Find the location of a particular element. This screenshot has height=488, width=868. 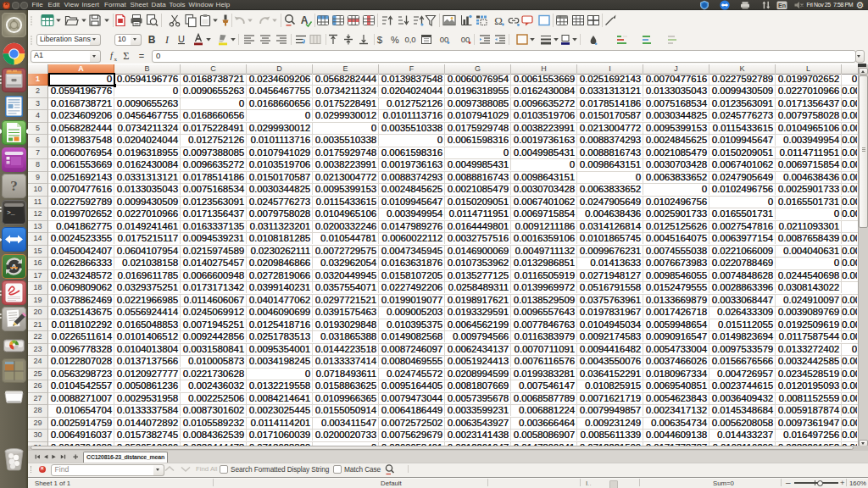

svg-text: Ω is located at coordinates (498, 20).